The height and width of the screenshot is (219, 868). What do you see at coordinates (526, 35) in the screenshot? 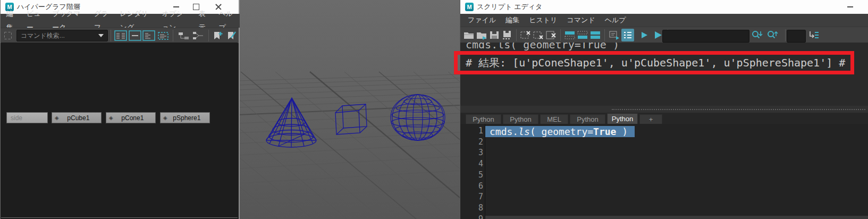
I see `clear-input-button` at bounding box center [526, 35].